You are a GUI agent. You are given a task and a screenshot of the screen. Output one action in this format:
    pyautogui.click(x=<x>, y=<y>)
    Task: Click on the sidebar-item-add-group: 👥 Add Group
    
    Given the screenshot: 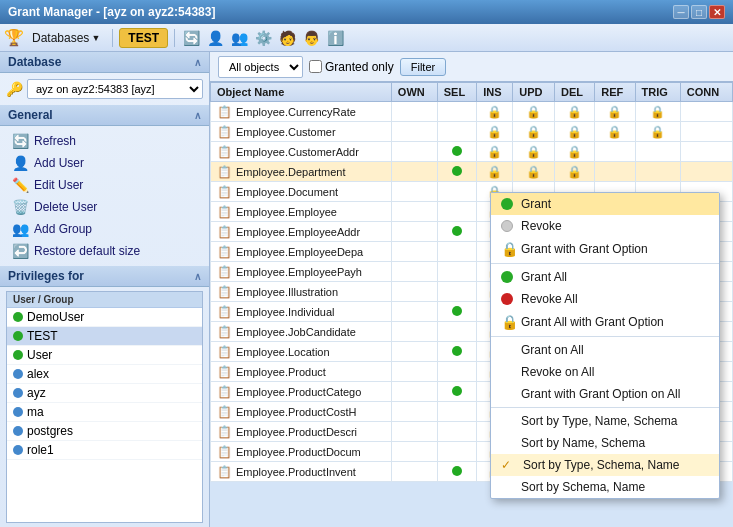 What is the action you would take?
    pyautogui.click(x=104, y=229)
    